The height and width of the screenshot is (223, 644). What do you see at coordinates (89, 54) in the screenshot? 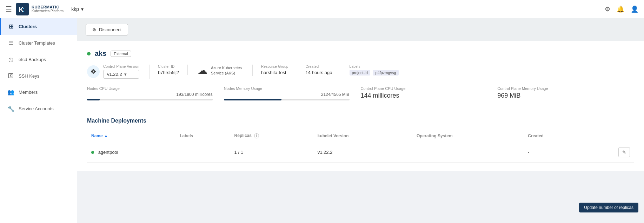
I see `cluster-status-dot` at bounding box center [89, 54].